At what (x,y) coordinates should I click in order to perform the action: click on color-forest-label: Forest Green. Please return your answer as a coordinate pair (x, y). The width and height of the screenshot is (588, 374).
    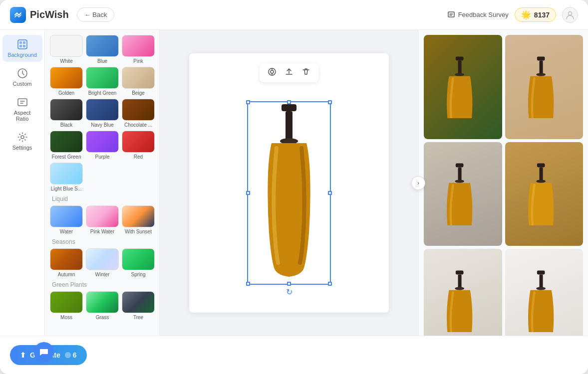
    Looking at the image, I should click on (67, 157).